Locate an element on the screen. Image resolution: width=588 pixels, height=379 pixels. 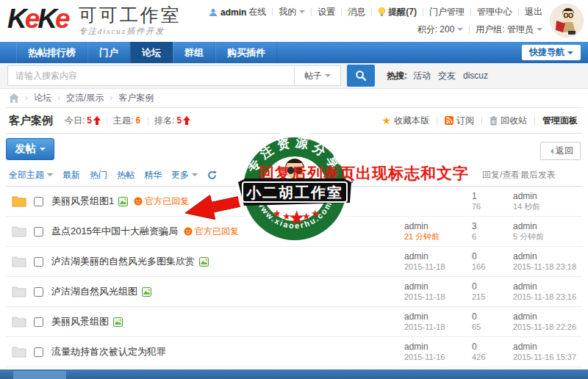
hot-keyword: 活动 is located at coordinates (422, 76).